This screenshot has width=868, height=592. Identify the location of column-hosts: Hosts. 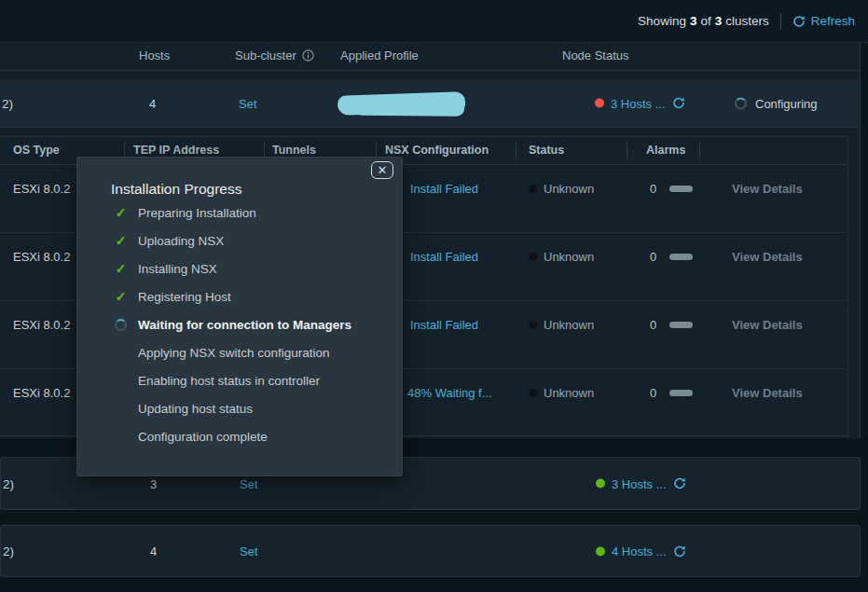
(155, 56).